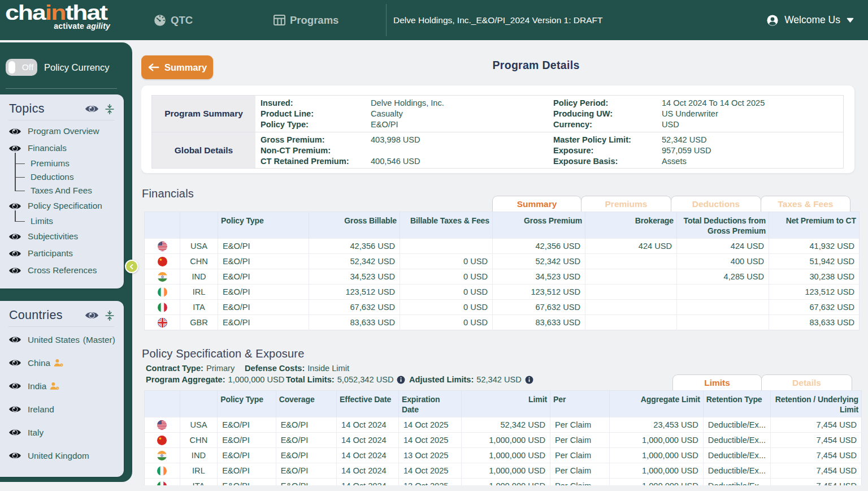 The height and width of the screenshot is (491, 868). Describe the element at coordinates (50, 253) in the screenshot. I see `topic-label: Participants` at that location.